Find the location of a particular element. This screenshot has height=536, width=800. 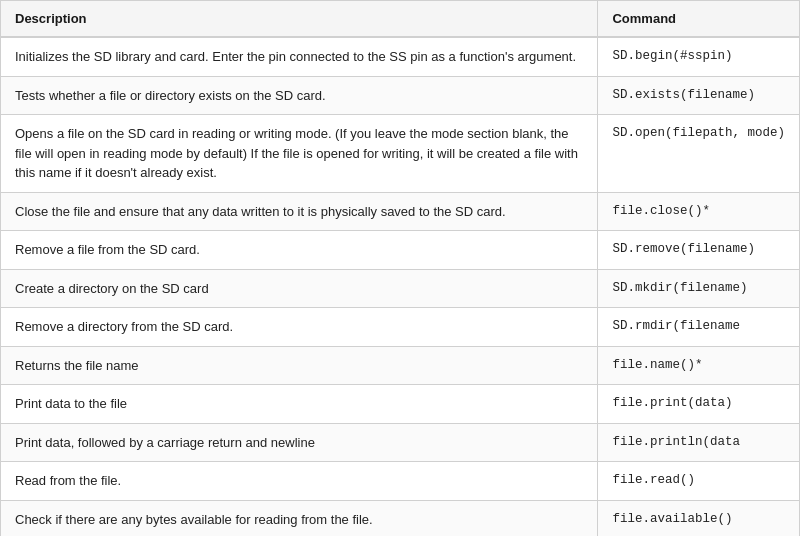

table-row: Print data to the filefile.print(data) is located at coordinates (400, 404).